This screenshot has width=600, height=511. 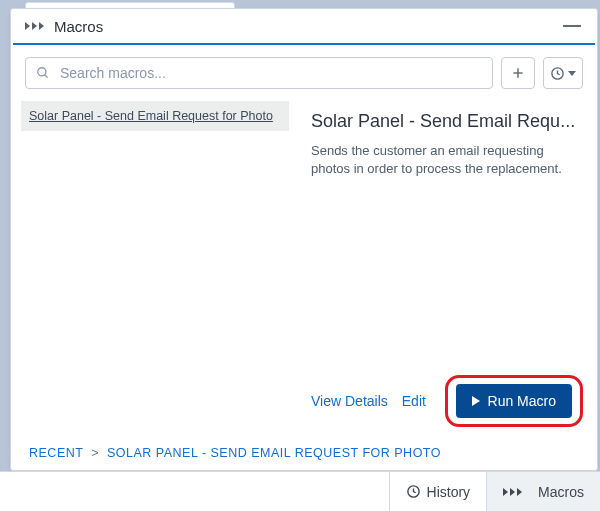 I want to click on breadcrumb-root: Recent, so click(x=56, y=453).